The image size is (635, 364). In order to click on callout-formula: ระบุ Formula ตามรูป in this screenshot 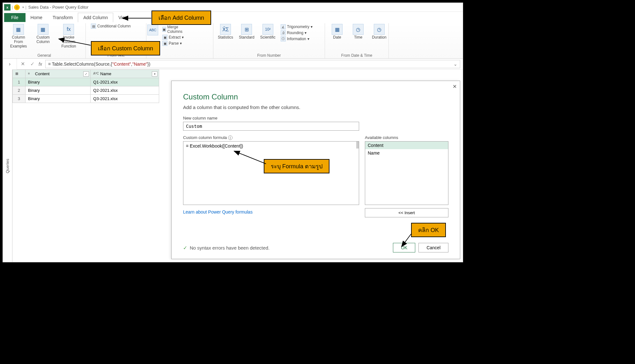, I will do `click(297, 166)`.